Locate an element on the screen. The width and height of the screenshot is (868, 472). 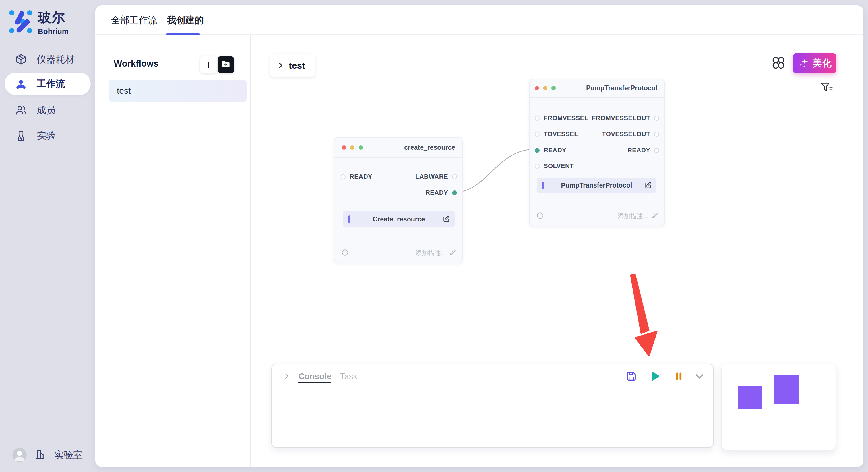
sidebar-footer: 实验室 is located at coordinates (48, 455).